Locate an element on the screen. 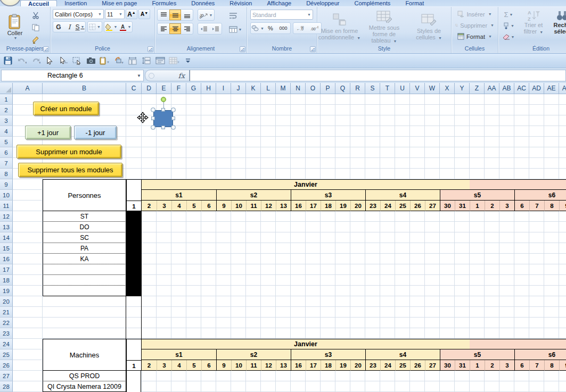 The height and width of the screenshot is (392, 566). comma-style-button: 000 is located at coordinates (283, 28).